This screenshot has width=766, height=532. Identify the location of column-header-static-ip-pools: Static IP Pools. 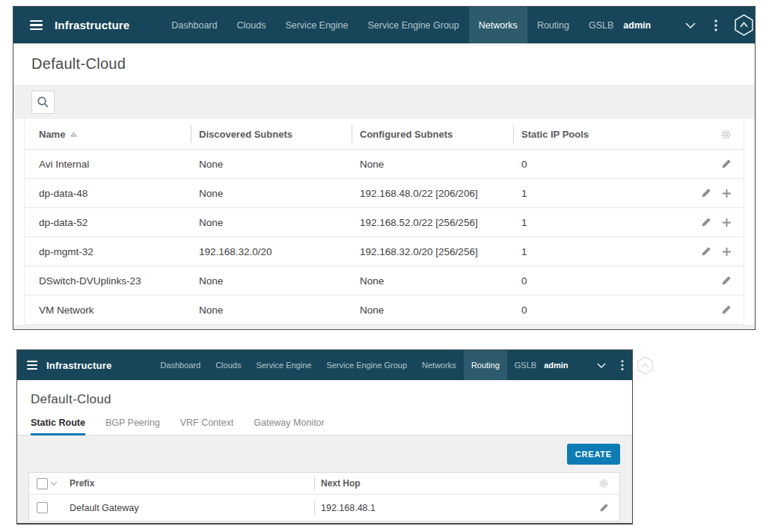
(601, 134).